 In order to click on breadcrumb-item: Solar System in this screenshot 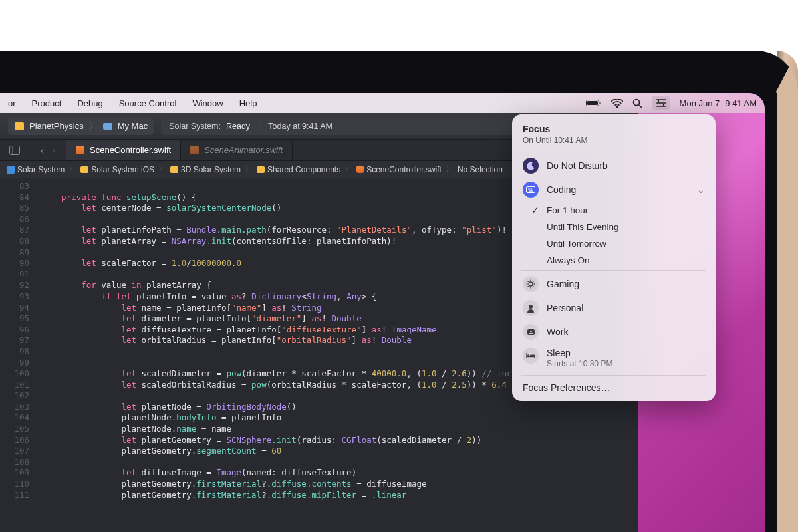, I will do `click(41, 170)`.